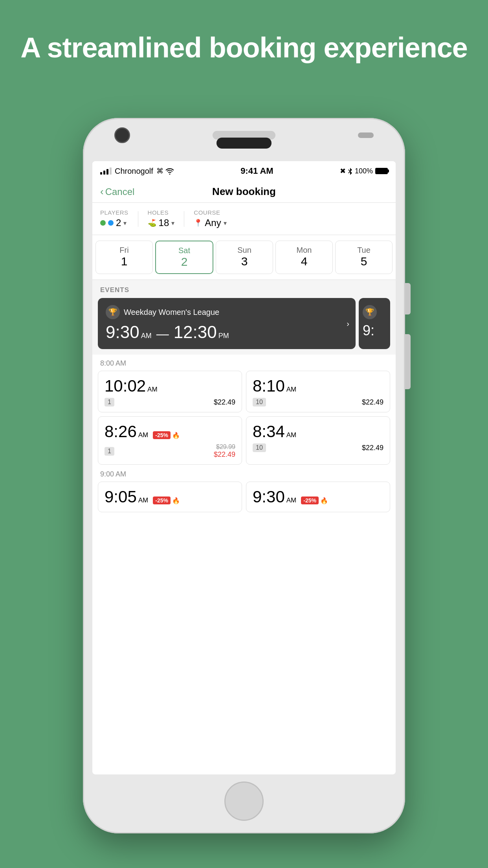  I want to click on tee-card-826: 8:26 AM -25% 🔥 1 $29.99 $22.49, so click(170, 440).